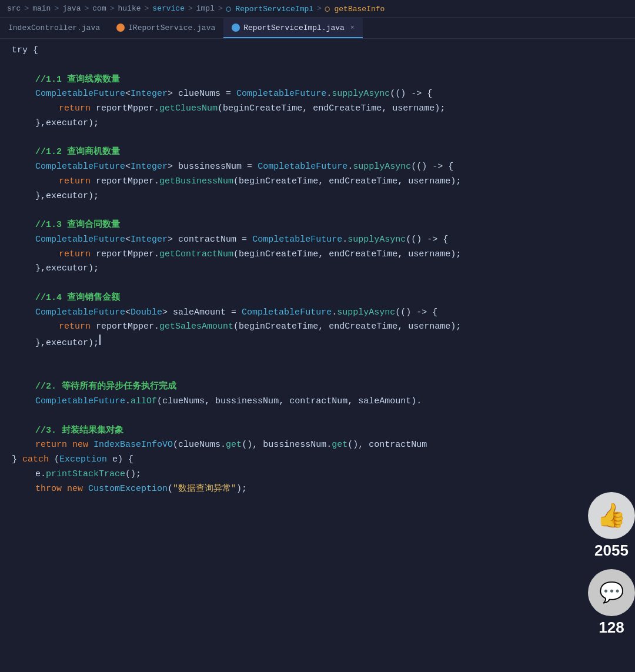 This screenshot has height=672, width=635. Describe the element at coordinates (317, 359) in the screenshot. I see `code-line-blank5` at that location.